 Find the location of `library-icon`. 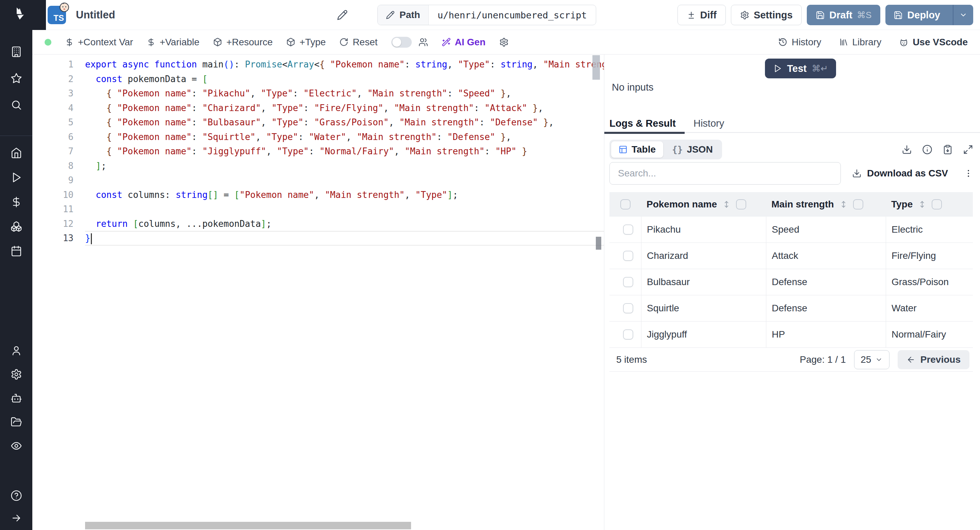

library-icon is located at coordinates (844, 42).